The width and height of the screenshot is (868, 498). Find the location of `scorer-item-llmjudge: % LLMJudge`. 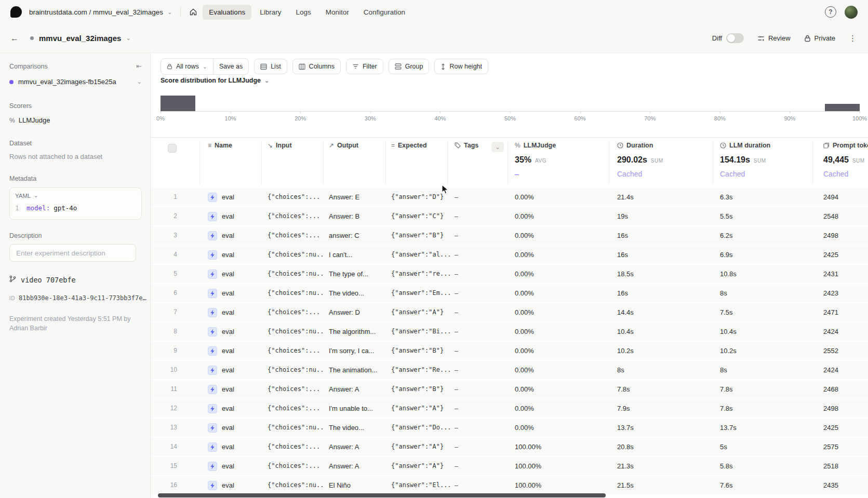

scorer-item-llmjudge: % LLMJudge is located at coordinates (76, 120).